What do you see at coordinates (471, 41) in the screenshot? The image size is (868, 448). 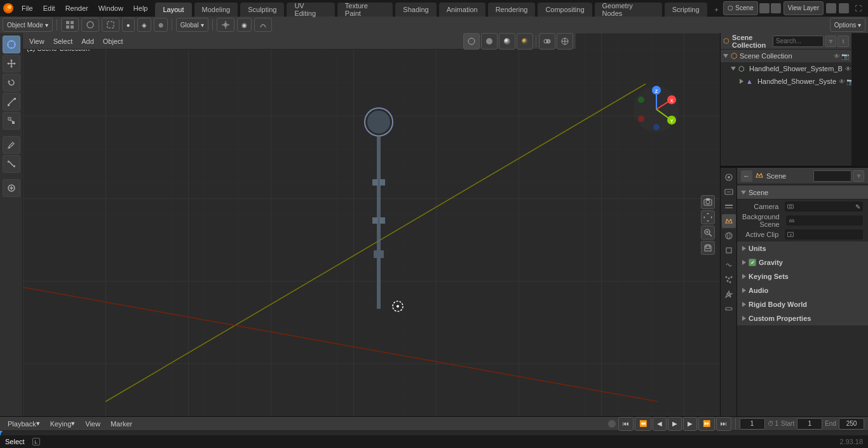 I see `wireframe-btn` at bounding box center [471, 41].